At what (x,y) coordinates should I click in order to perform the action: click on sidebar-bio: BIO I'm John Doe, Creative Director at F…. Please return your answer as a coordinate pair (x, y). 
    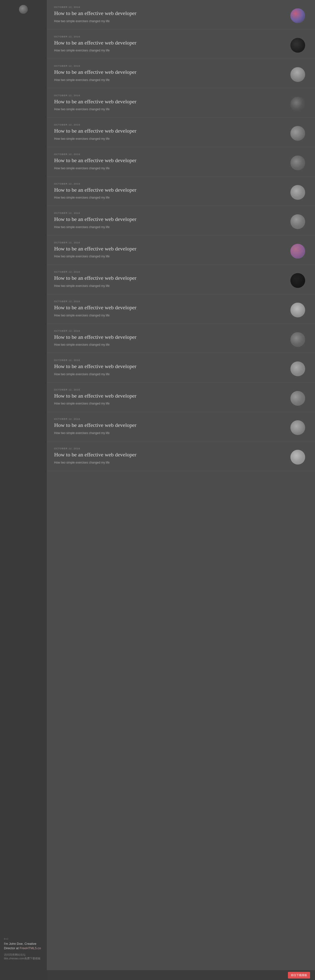
    Looking at the image, I should click on (24, 944).